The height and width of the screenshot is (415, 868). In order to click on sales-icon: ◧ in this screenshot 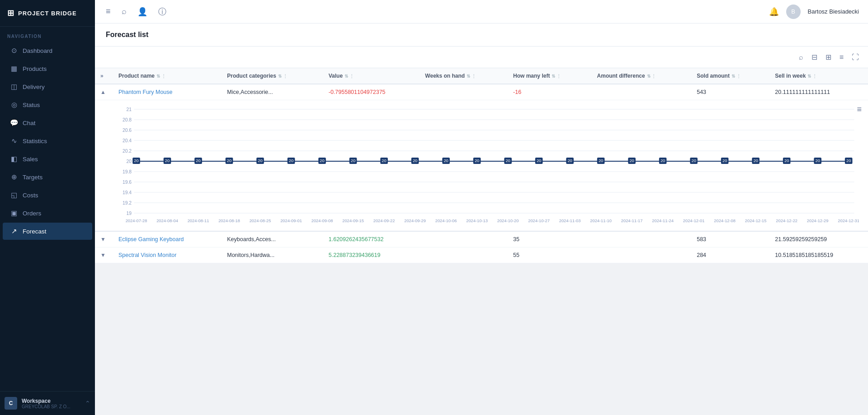, I will do `click(14, 159)`.